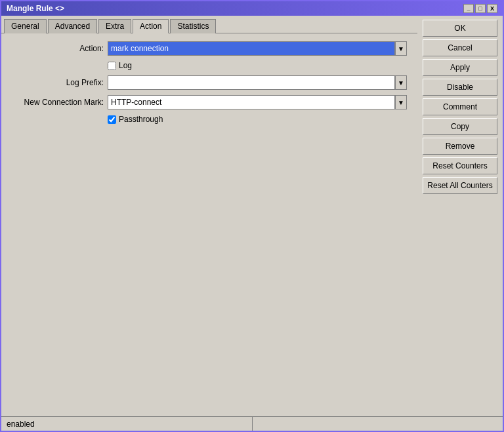 Image resolution: width=504 pixels, height=432 pixels. Describe the element at coordinates (401, 49) in the screenshot. I see `action-dropdown-arrow: ▼` at that location.